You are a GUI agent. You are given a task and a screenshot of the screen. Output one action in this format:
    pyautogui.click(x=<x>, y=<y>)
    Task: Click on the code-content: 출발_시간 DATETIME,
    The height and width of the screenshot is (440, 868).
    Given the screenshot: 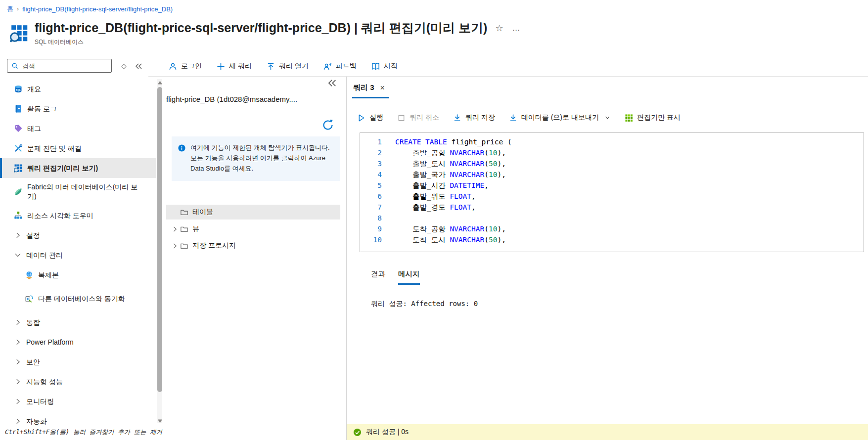 What is the action you would take?
    pyautogui.click(x=626, y=185)
    